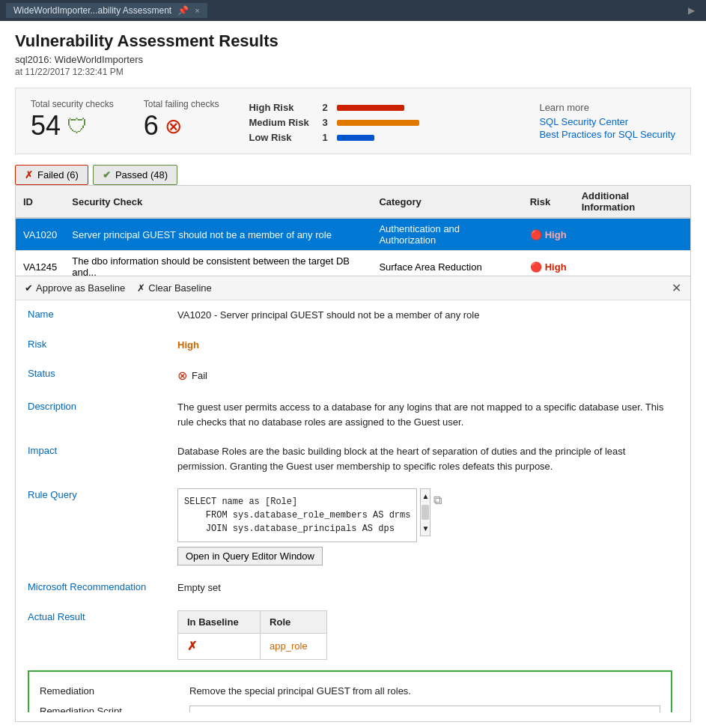  What do you see at coordinates (350, 691) in the screenshot?
I see `remediation-row: Remediation Remove the special principal…` at bounding box center [350, 691].